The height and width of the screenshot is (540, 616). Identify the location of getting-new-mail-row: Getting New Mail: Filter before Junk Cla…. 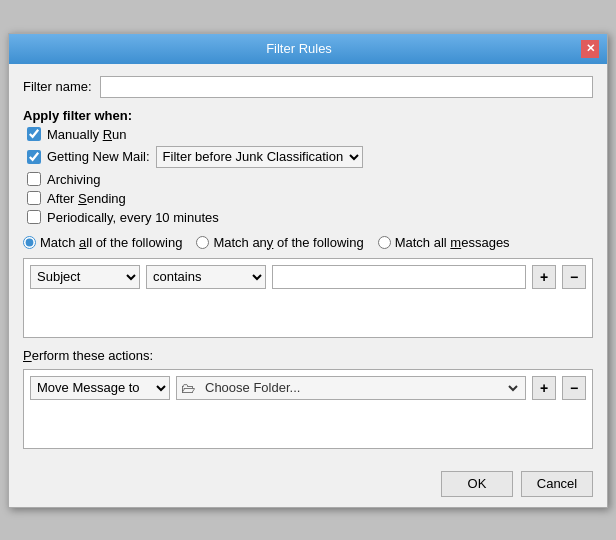
(308, 157).